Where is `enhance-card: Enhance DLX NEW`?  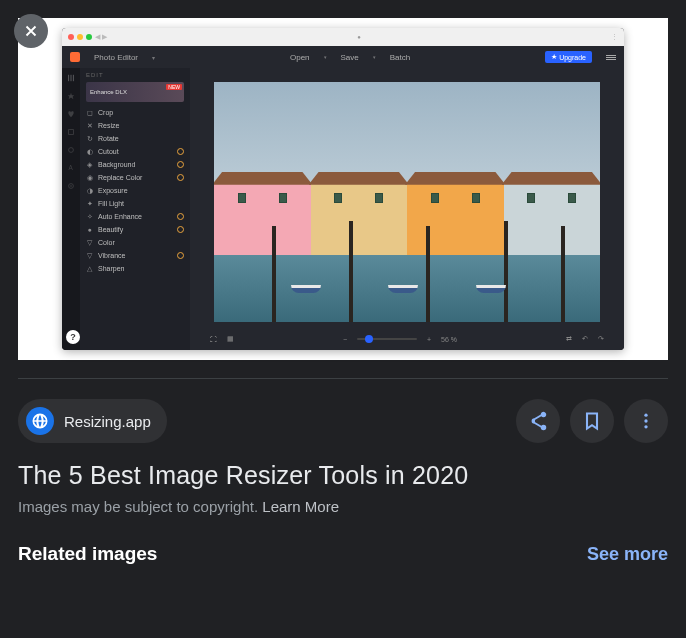 enhance-card: Enhance DLX NEW is located at coordinates (135, 92).